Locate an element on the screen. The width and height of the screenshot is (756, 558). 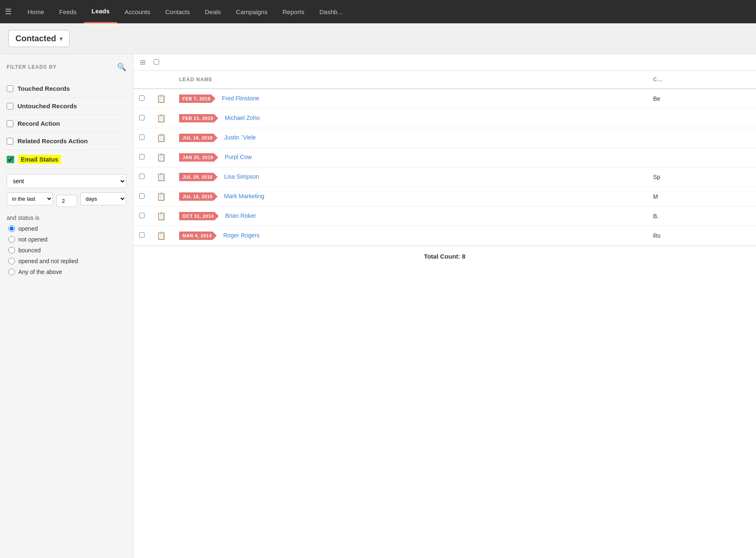
radio-opened: opened is located at coordinates (67, 229).